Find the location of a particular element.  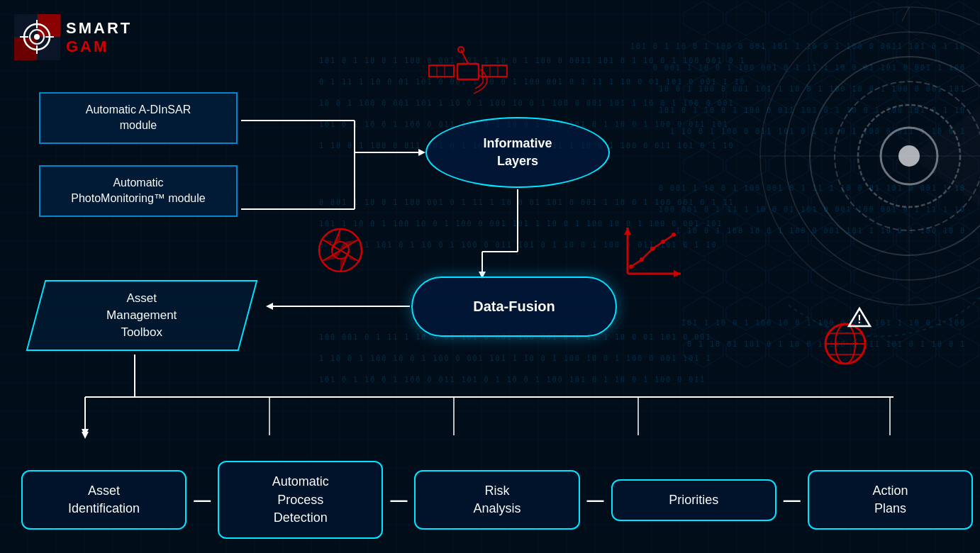

priorities-label: Priorities is located at coordinates (694, 500).